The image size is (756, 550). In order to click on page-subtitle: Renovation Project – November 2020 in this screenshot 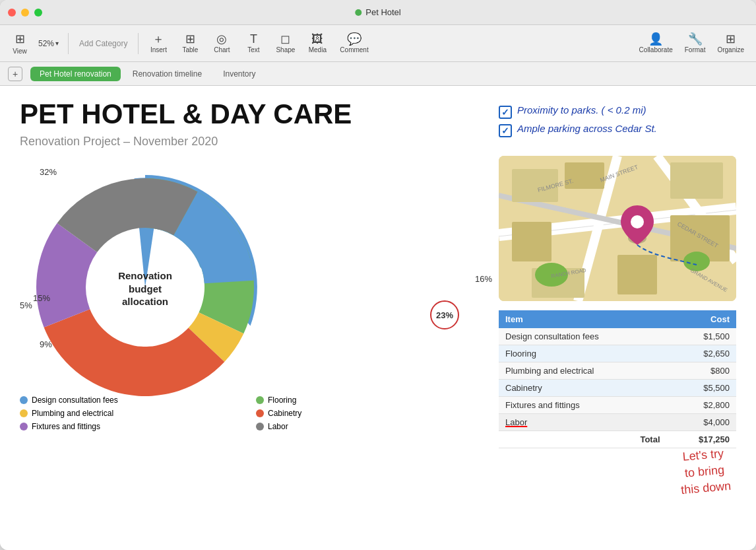, I will do `click(249, 141)`.